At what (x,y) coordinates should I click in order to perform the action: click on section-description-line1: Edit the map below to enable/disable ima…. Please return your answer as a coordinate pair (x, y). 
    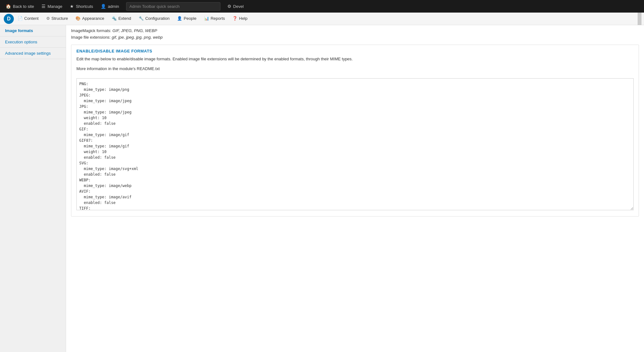
    Looking at the image, I should click on (355, 59).